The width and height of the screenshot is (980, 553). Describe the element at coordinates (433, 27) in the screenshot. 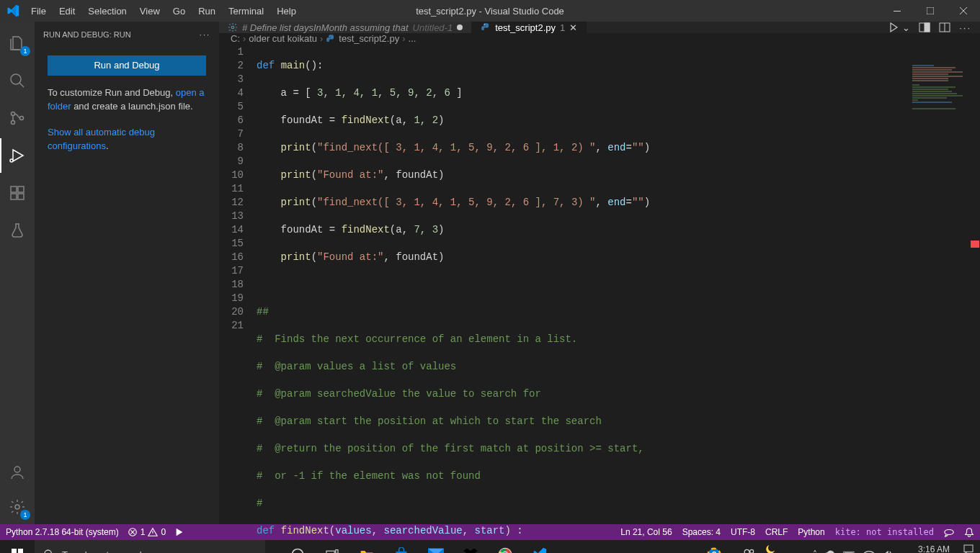

I see `tab-suffix: Untitled-1` at that location.